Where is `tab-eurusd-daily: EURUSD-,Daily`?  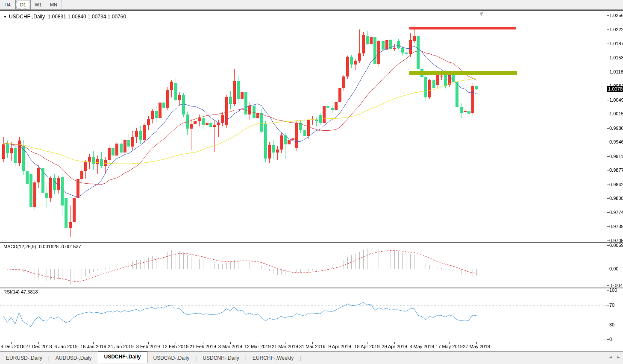
tab-eurusd-daily: EURUSD-,Daily is located at coordinates (24, 358).